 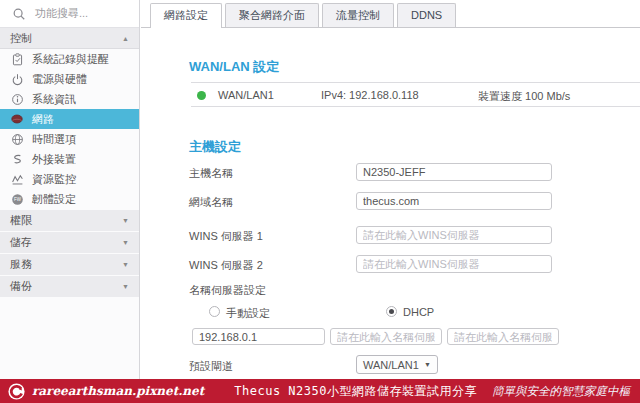 What do you see at coordinates (358, 15) in the screenshot?
I see `tab-traffic-control: 流量控制` at bounding box center [358, 15].